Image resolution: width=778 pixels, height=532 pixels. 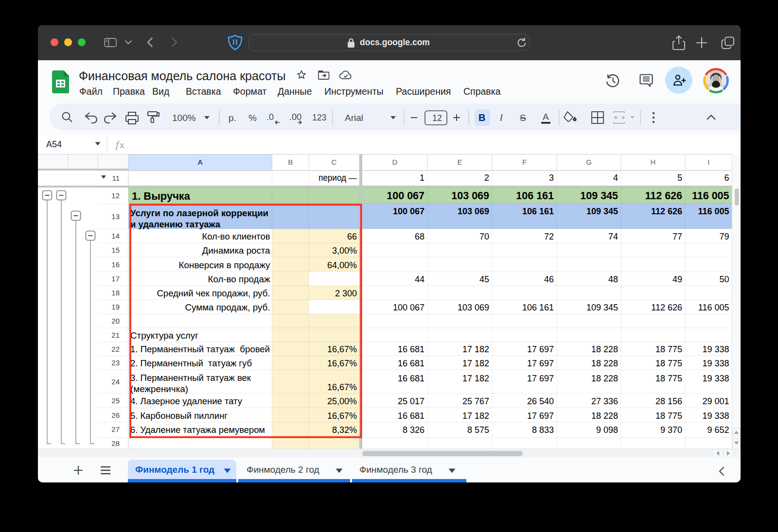 I want to click on svg-text: 11, so click(x=116, y=178).